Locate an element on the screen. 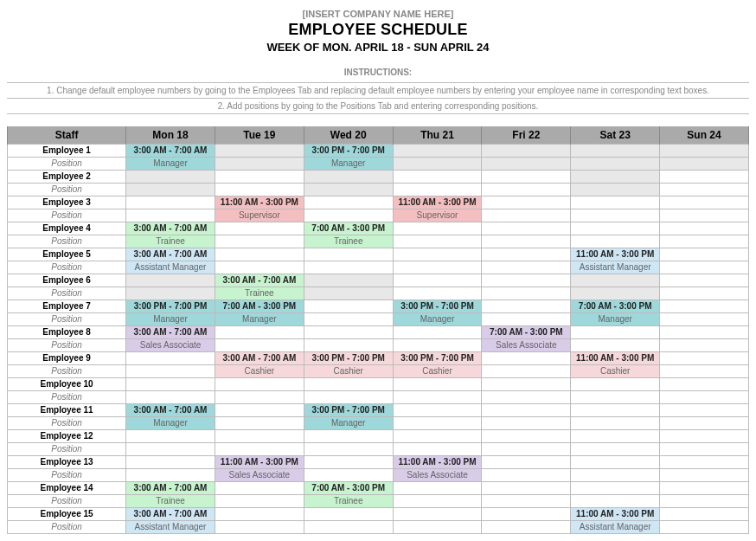  employee-row: Employee 93:00 AM - 7:00 AM3:00 PM - 7:0… is located at coordinates (379, 358).